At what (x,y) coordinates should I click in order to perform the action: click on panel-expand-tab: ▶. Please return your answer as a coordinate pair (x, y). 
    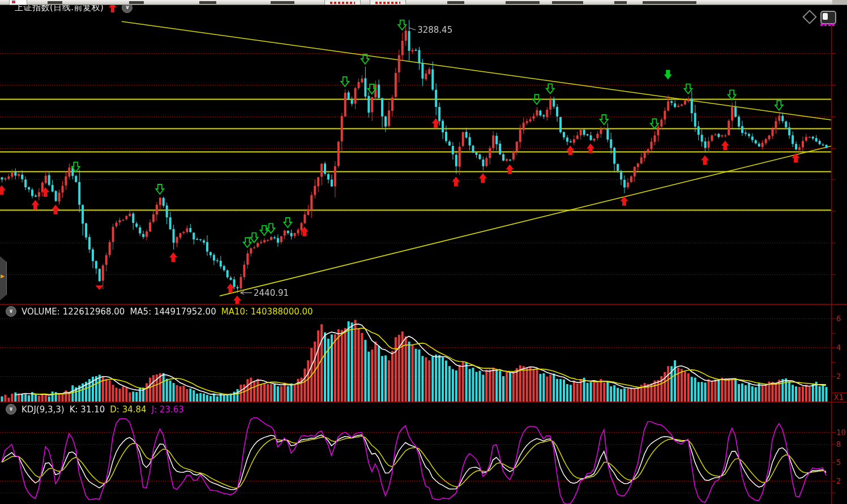
    Looking at the image, I should click on (3, 278).